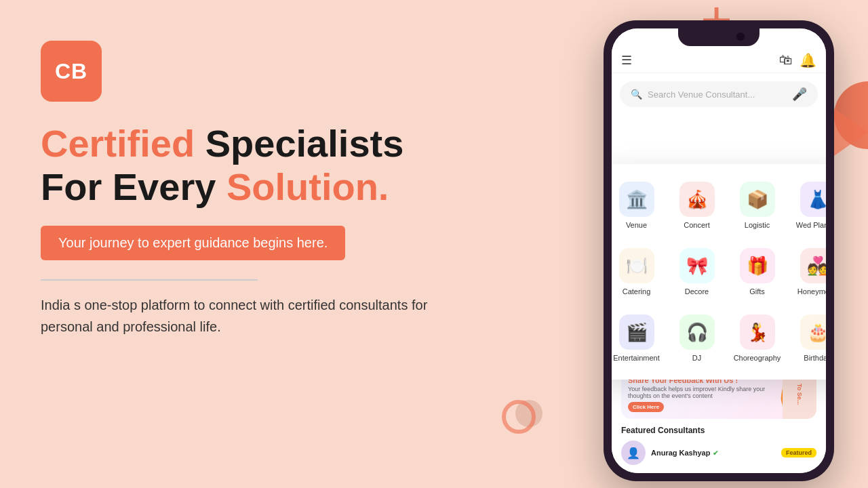 The image size is (868, 488). I want to click on consultant-info: Anurag Kashyap ✔, so click(713, 453).